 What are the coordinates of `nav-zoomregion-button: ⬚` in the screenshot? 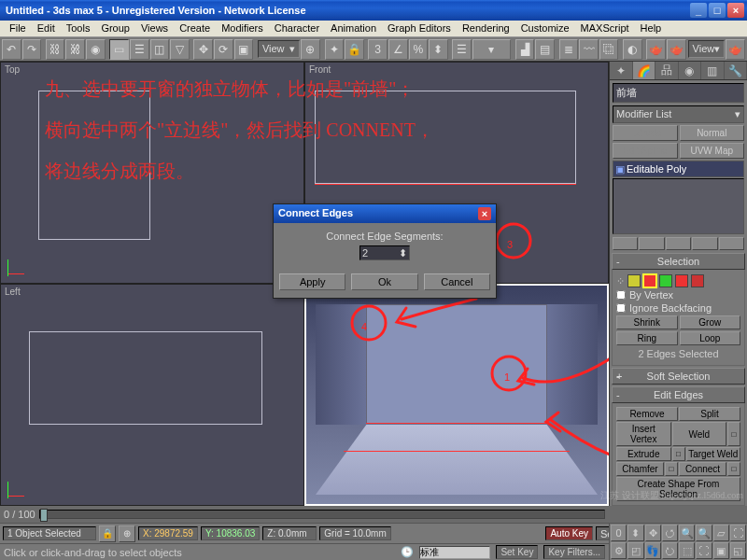 It's located at (687, 551).